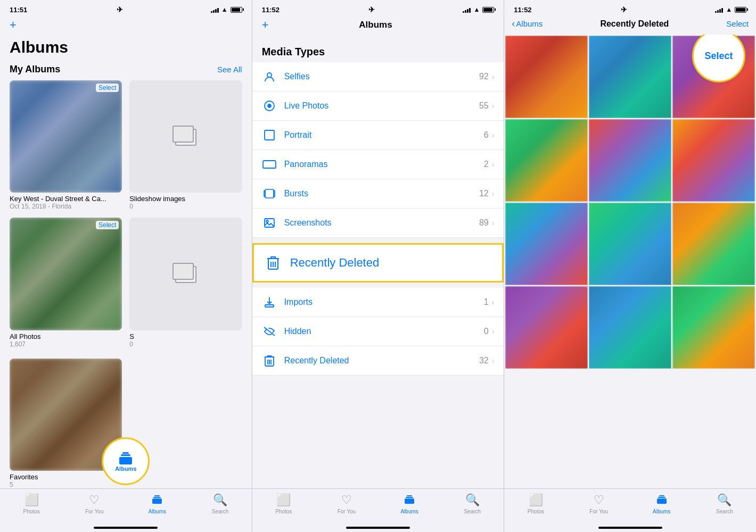  I want to click on photos-icon-1: ⬜, so click(32, 500).